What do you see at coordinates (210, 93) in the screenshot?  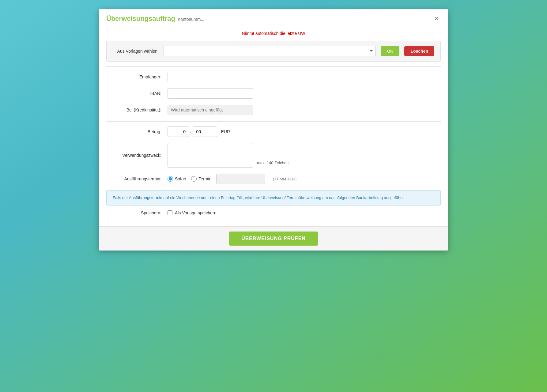 I see `iban-input` at bounding box center [210, 93].